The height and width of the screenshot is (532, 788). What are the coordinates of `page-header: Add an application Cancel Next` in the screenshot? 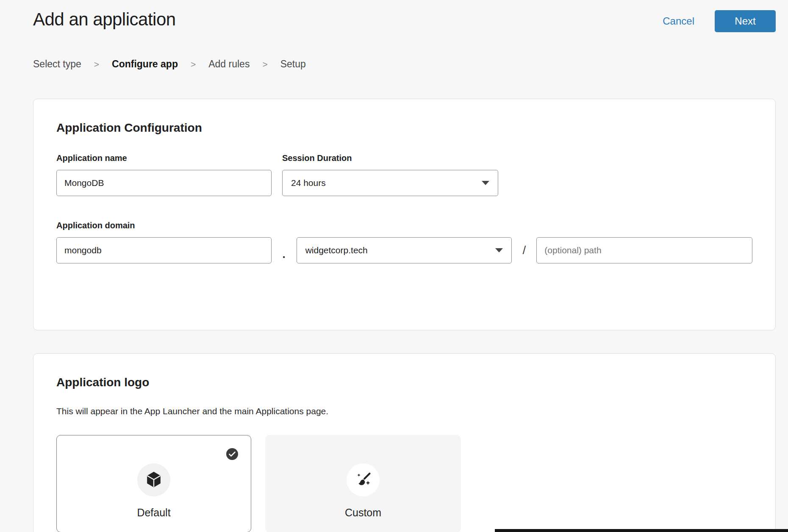 It's located at (404, 16).